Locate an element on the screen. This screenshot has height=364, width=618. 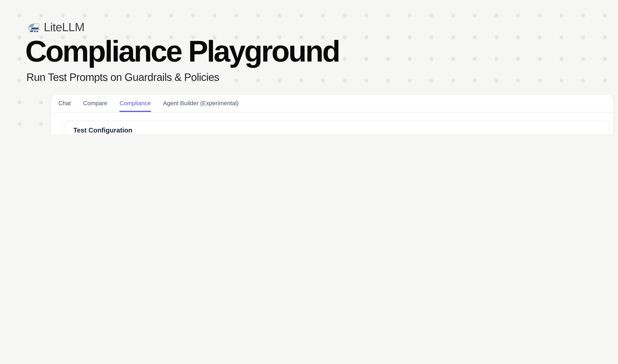
config-title: Test Configuration is located at coordinates (103, 130).